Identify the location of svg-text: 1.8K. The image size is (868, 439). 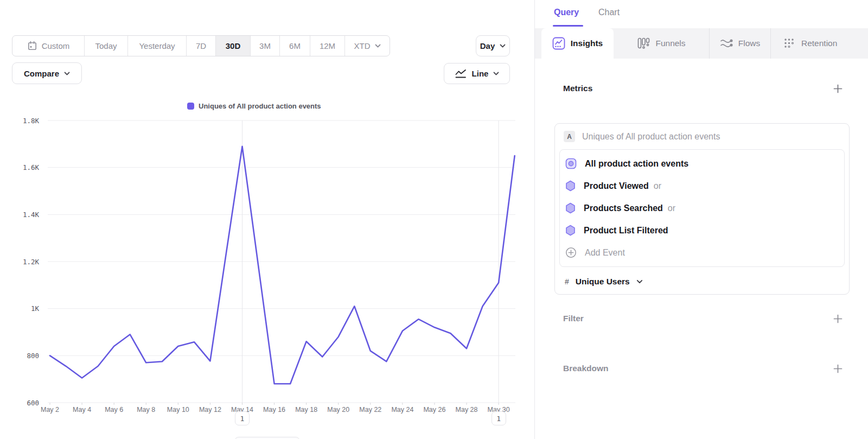
(31, 120).